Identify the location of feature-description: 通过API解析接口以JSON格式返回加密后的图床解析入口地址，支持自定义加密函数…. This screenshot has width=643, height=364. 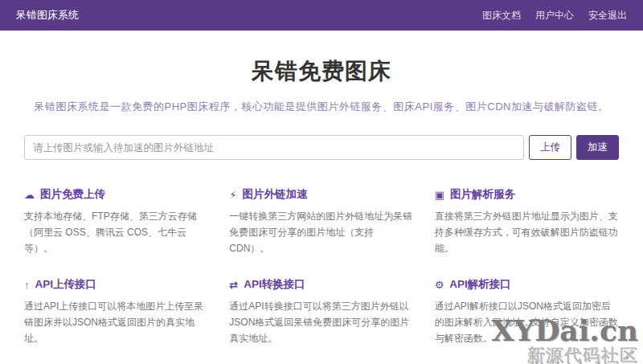
(527, 323).